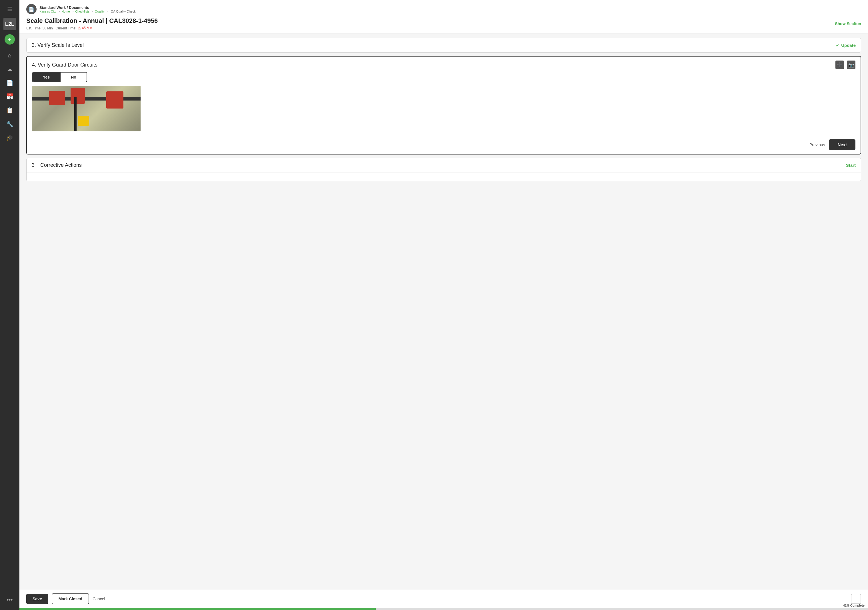 This screenshot has width=868, height=610. I want to click on breadcrumb: Kansas City > Home > Checklists > Qualit…, so click(88, 11).